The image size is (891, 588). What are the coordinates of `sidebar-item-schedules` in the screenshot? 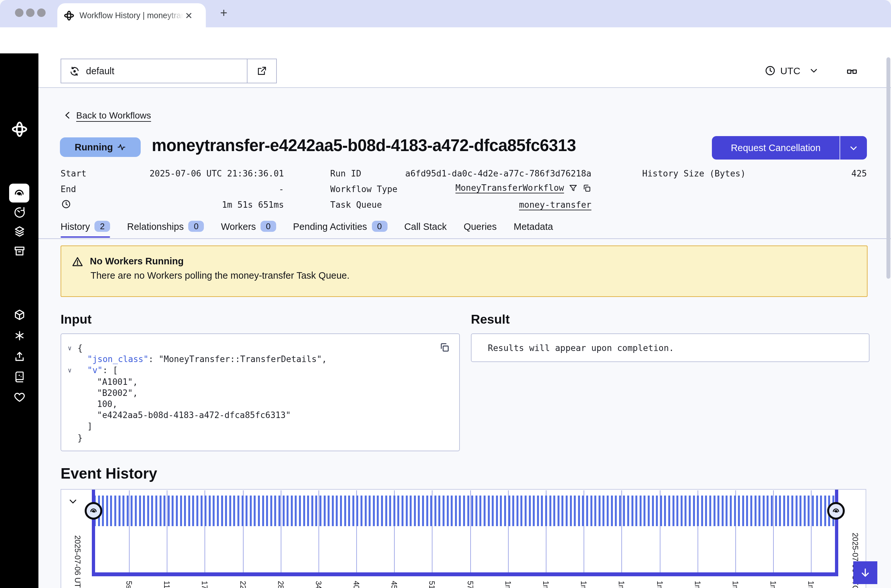 It's located at (20, 212).